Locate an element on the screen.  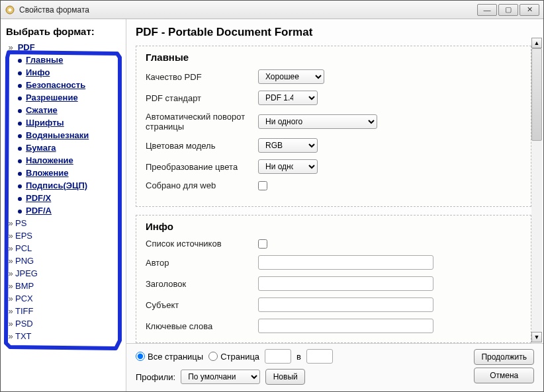
profiles-label: Профили: is located at coordinates (156, 377).